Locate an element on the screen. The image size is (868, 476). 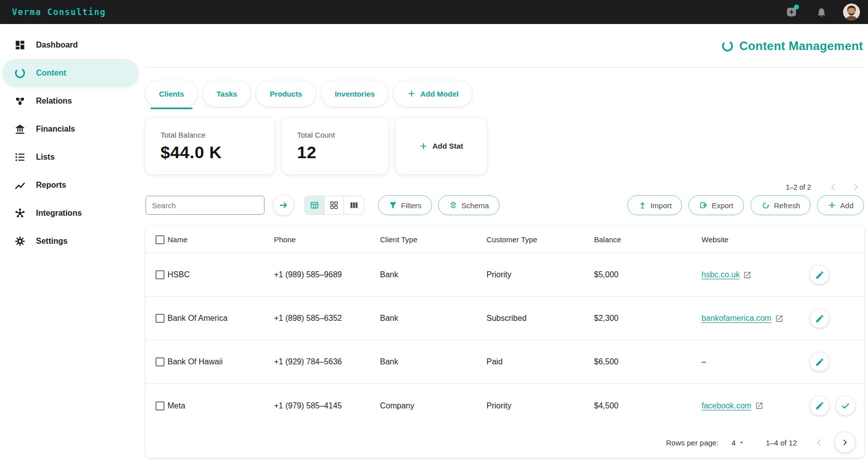
tab-products: Products is located at coordinates (286, 94).